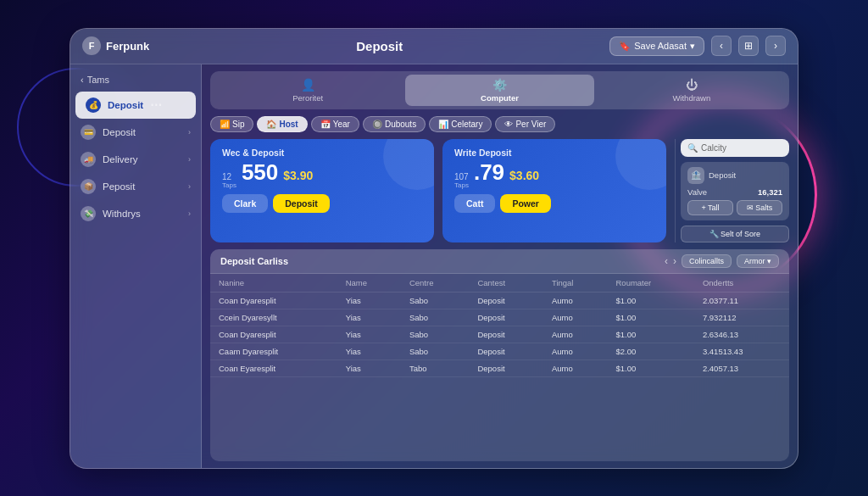 This screenshot has height=496, width=868. What do you see at coordinates (692, 90) in the screenshot?
I see `tab-withdrawn: ⏻ Withdrawn` at bounding box center [692, 90].